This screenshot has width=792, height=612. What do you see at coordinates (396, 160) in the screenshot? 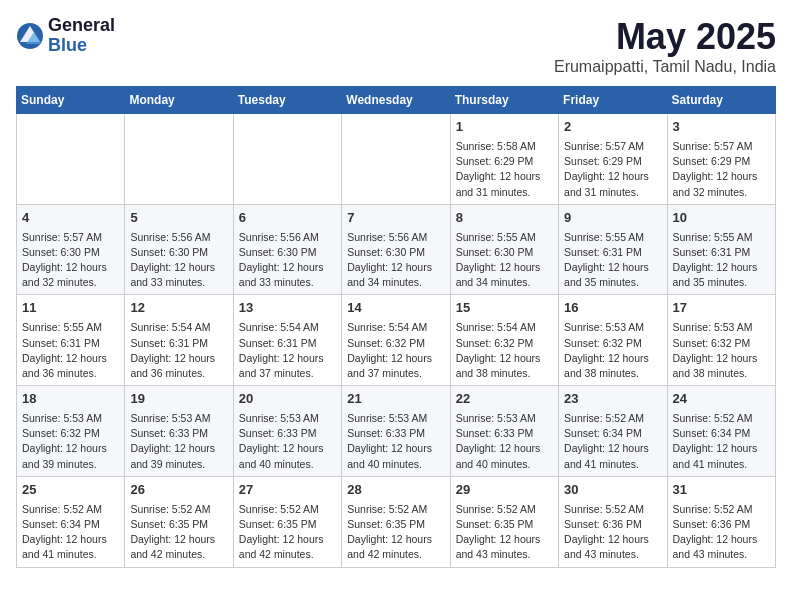
I see `calendar-week-row: 1Sunrise: 5:58 AM Sunset: 6:29 PM Daylig…` at bounding box center [396, 160].